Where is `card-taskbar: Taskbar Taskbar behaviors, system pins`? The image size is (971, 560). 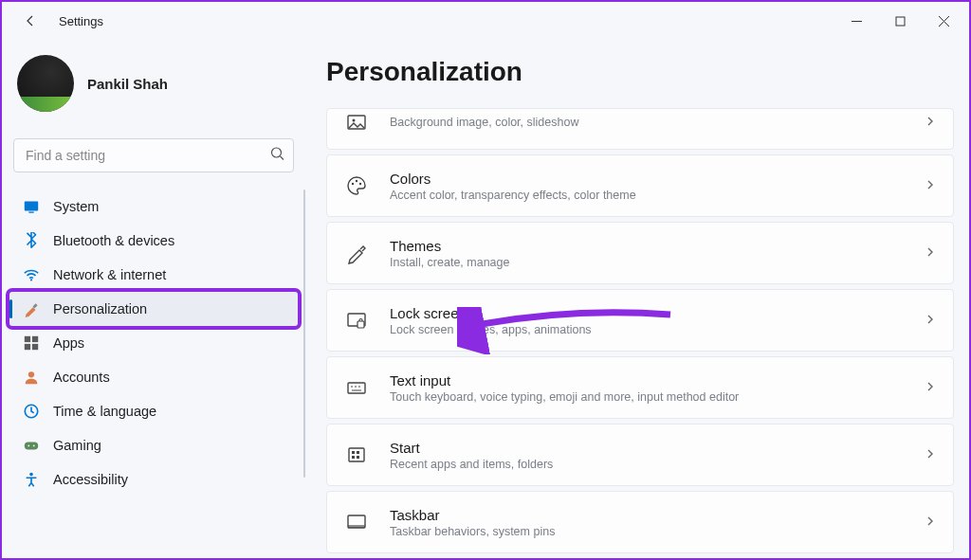
card-taskbar: Taskbar Taskbar behaviors, system pins is located at coordinates (640, 522).